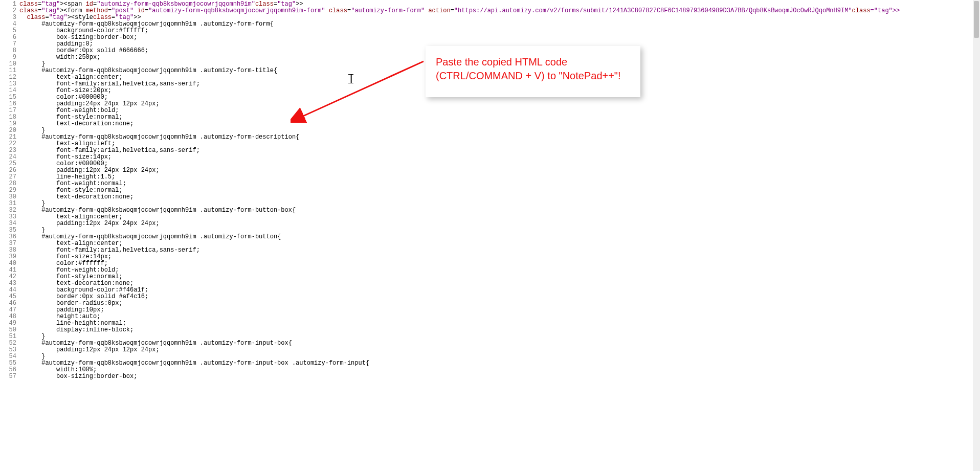  I want to click on scrollbar-thumb, so click(976, 19).